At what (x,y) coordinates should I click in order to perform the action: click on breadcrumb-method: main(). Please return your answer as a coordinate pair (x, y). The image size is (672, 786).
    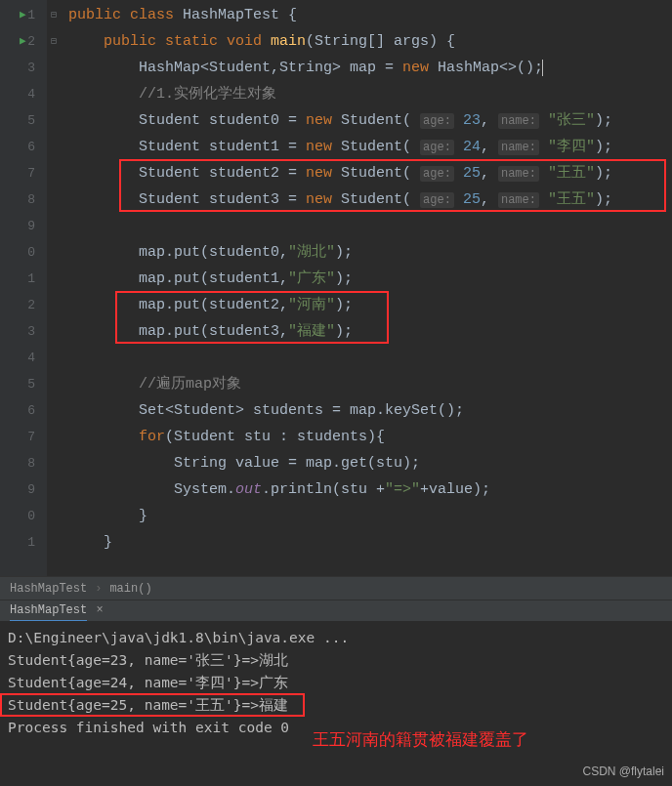
    Looking at the image, I should click on (131, 589).